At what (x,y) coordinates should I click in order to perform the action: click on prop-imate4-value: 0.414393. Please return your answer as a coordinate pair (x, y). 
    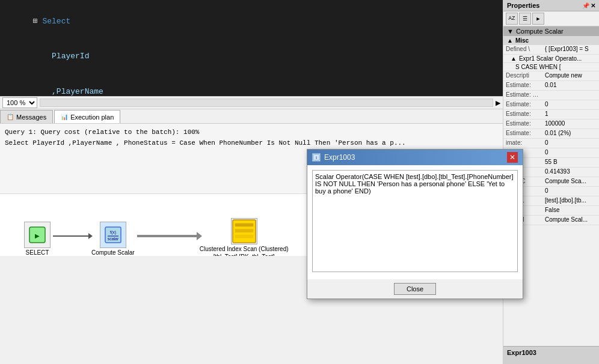
    Looking at the image, I should click on (571, 172).